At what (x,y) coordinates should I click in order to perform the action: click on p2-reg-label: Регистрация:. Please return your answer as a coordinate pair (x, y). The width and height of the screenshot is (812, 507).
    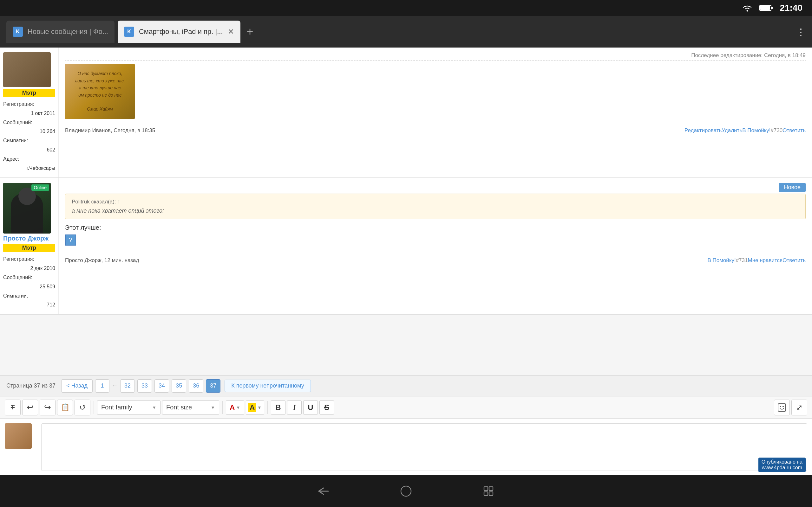
    Looking at the image, I should click on (29, 260).